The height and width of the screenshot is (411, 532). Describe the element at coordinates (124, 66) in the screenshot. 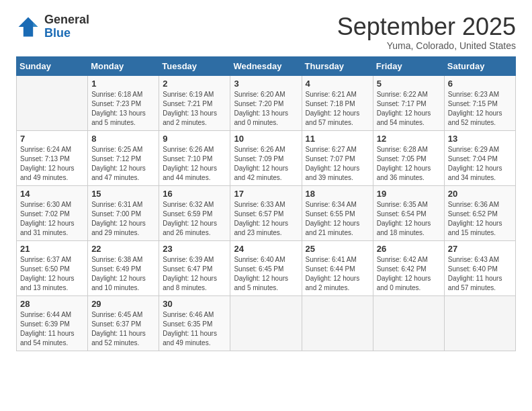

I see `calendar-header-monday: Monday` at that location.